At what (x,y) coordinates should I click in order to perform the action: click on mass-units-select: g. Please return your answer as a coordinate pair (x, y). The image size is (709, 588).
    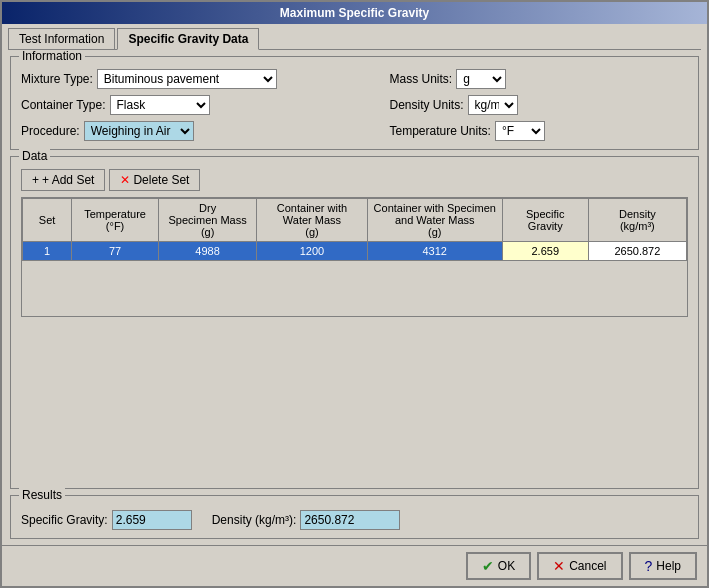
    Looking at the image, I should click on (481, 79).